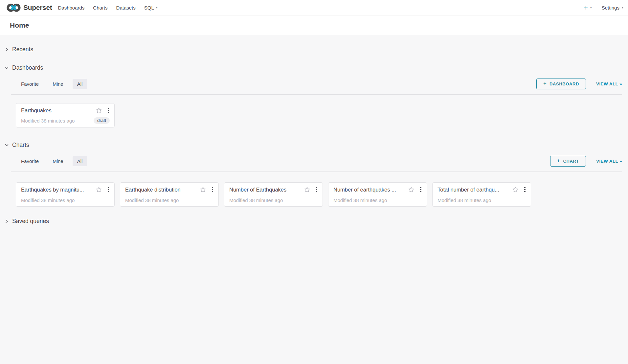 This screenshot has width=628, height=364. Describe the element at coordinates (588, 8) in the screenshot. I see `new-item-menu-button: + ▾` at that location.